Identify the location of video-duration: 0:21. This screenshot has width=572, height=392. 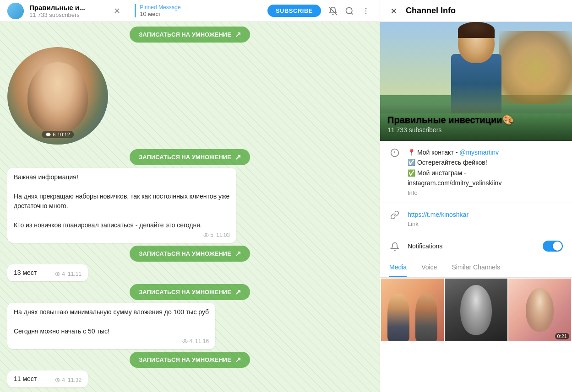
(562, 336).